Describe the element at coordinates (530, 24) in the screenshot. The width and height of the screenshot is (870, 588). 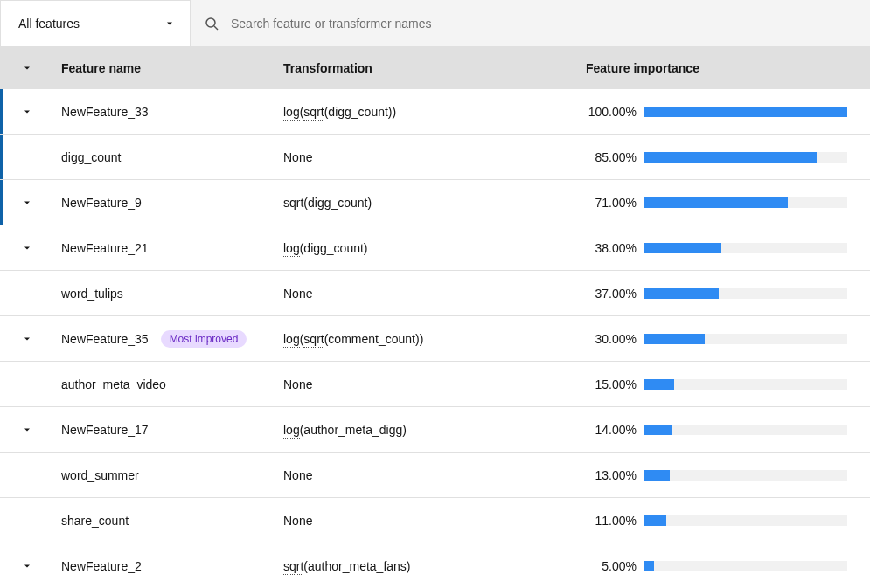
I see `search-box` at that location.